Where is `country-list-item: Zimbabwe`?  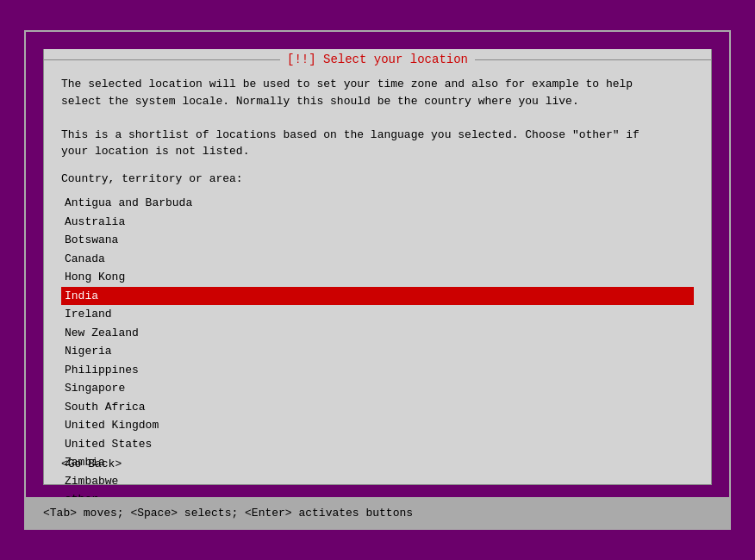 country-list-item: Zimbabwe is located at coordinates (378, 482).